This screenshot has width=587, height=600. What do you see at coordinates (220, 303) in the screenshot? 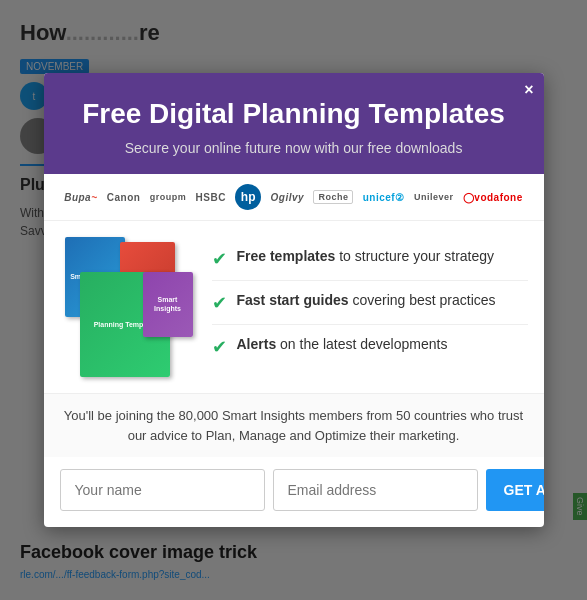
I see `check-icon-2: ✔` at bounding box center [220, 303].